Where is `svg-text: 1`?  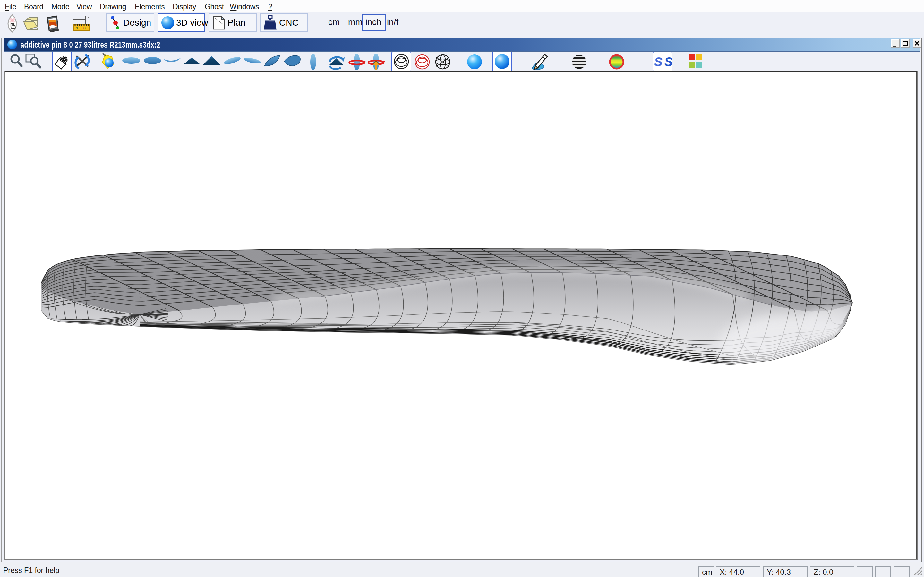 svg-text: 1 is located at coordinates (77, 28).